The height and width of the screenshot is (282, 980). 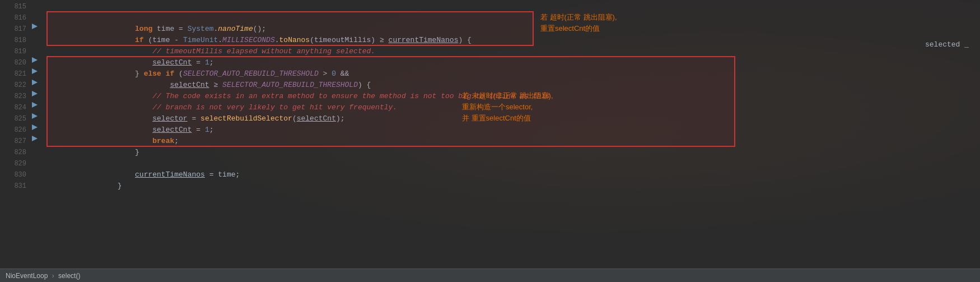 What do you see at coordinates (514, 52) in the screenshot?
I see `code-line-819: selectCnt = 1;` at bounding box center [514, 52].